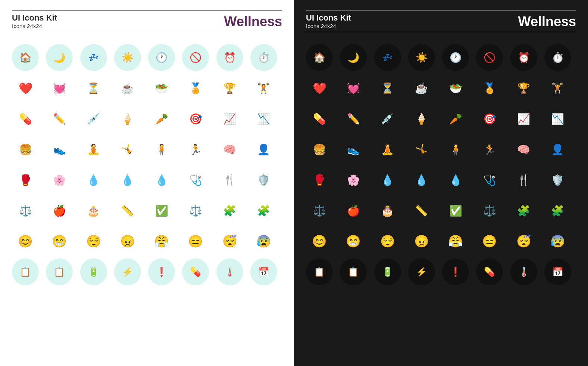  I want to click on icon-chart-down: 📉, so click(264, 119).